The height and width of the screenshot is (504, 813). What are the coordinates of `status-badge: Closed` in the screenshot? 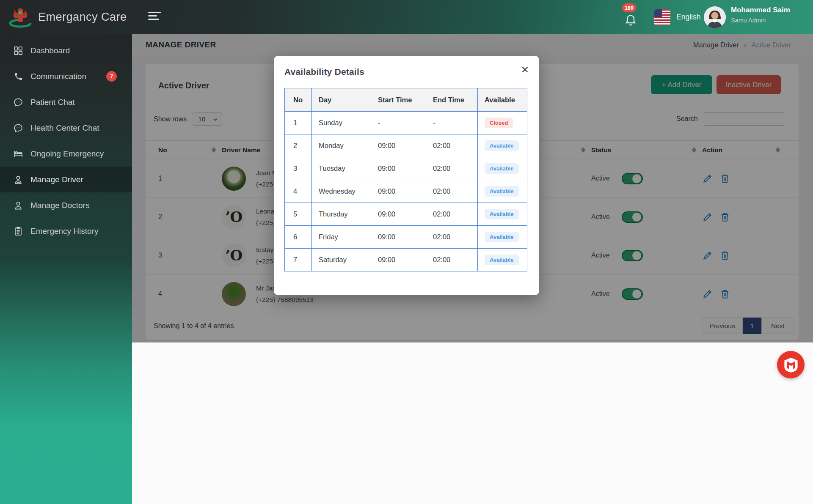 It's located at (499, 123).